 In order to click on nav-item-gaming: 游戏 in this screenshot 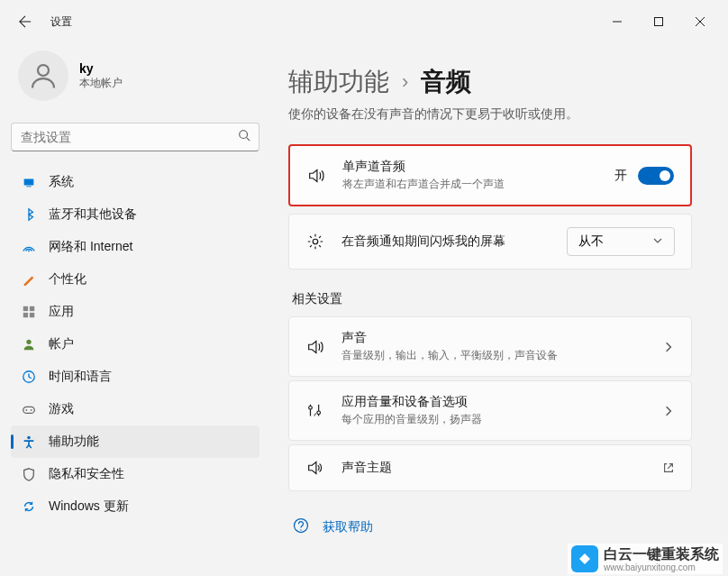, I will do `click(135, 409)`.